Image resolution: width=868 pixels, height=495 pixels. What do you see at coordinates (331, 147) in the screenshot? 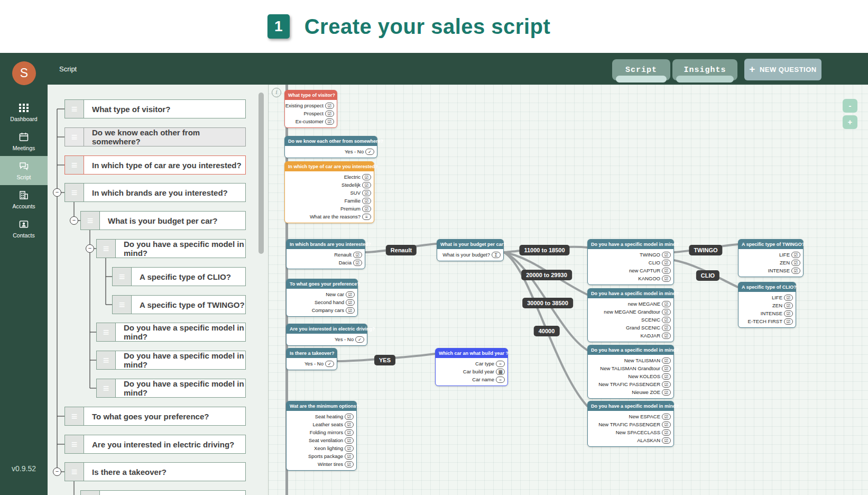
I see `flow-node-know-each-other: Do we know each other from somewhere?Yes…` at bounding box center [331, 147].